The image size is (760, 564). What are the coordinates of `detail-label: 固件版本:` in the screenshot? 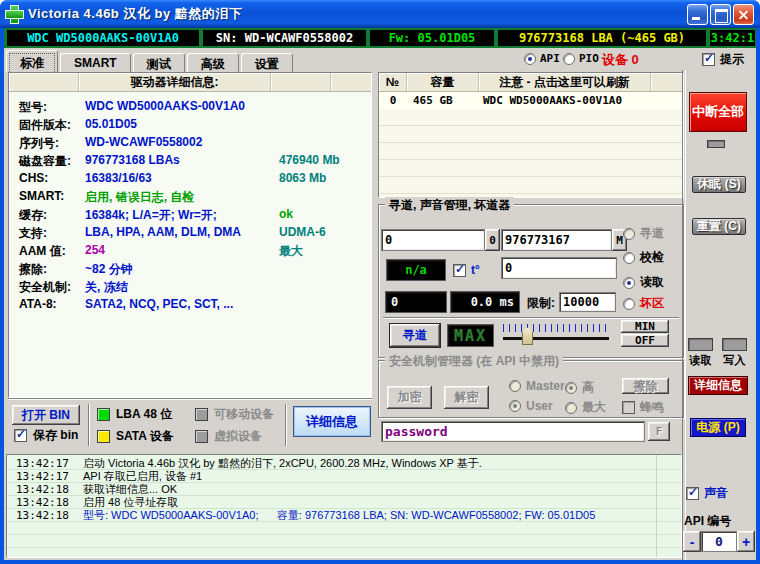 It's located at (45, 126).